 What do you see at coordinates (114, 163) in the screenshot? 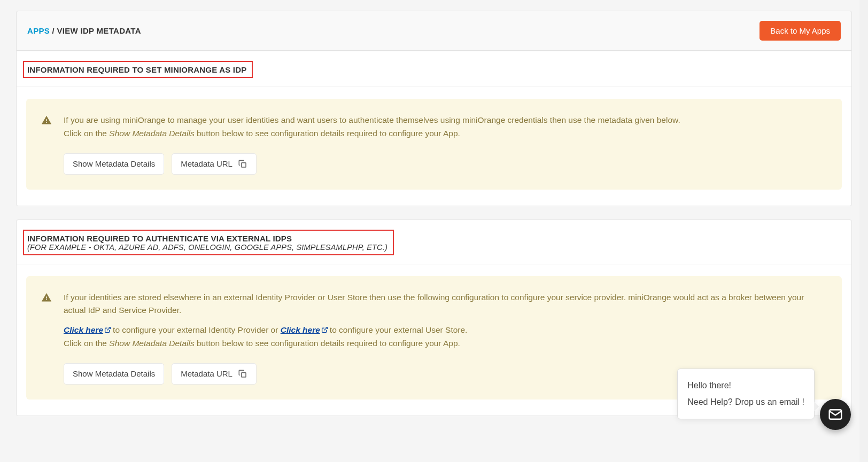
I see `show-metadata-label-1: Show Metadata Details` at bounding box center [114, 163].